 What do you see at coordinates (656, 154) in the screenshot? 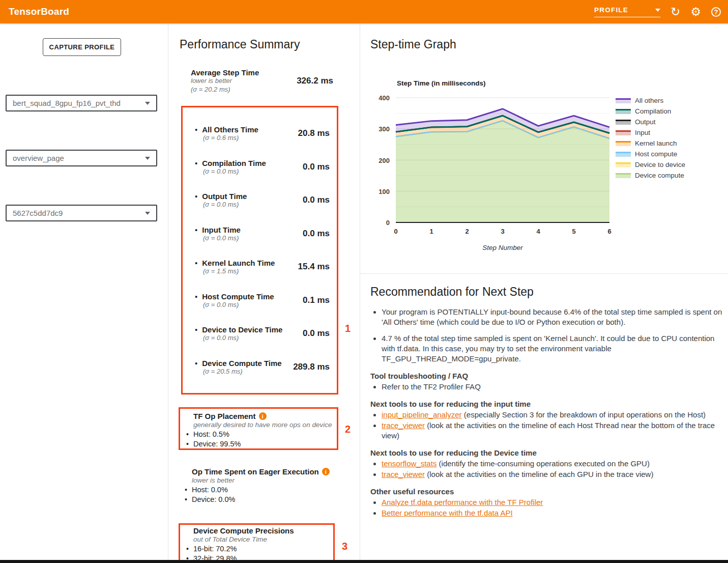
I see `legend-label: Host compute` at bounding box center [656, 154].